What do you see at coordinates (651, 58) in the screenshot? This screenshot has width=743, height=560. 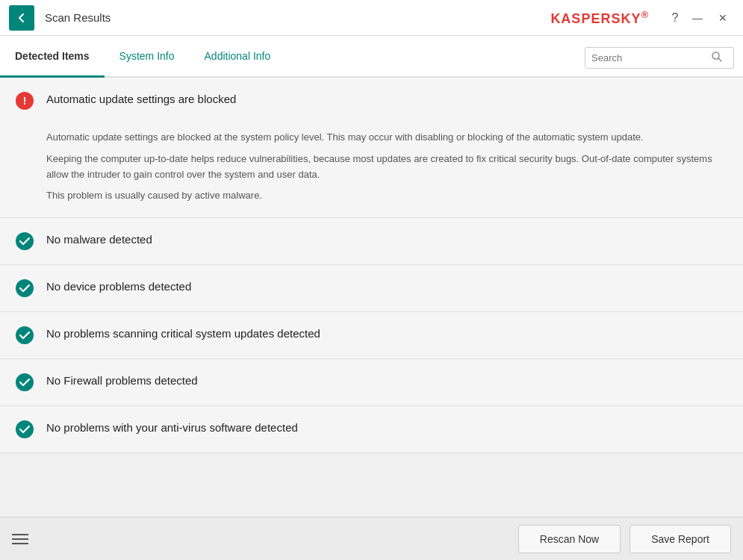 I see `search-input` at bounding box center [651, 58].